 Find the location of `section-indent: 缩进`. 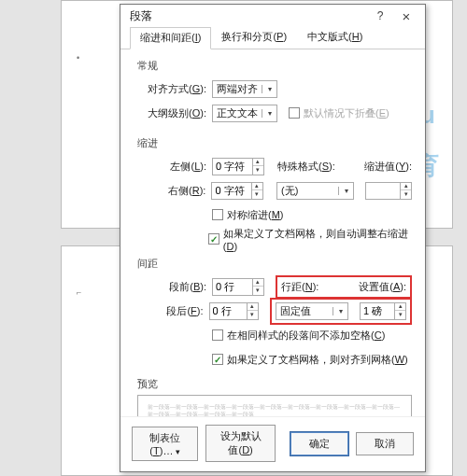

section-indent: 缩进 is located at coordinates (275, 144).